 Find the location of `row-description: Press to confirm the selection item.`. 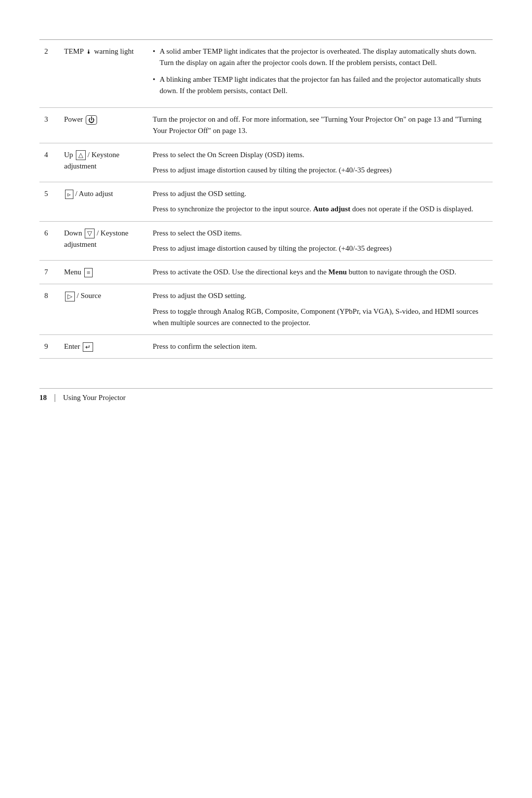

row-description: Press to confirm the selection item. is located at coordinates (320, 347).